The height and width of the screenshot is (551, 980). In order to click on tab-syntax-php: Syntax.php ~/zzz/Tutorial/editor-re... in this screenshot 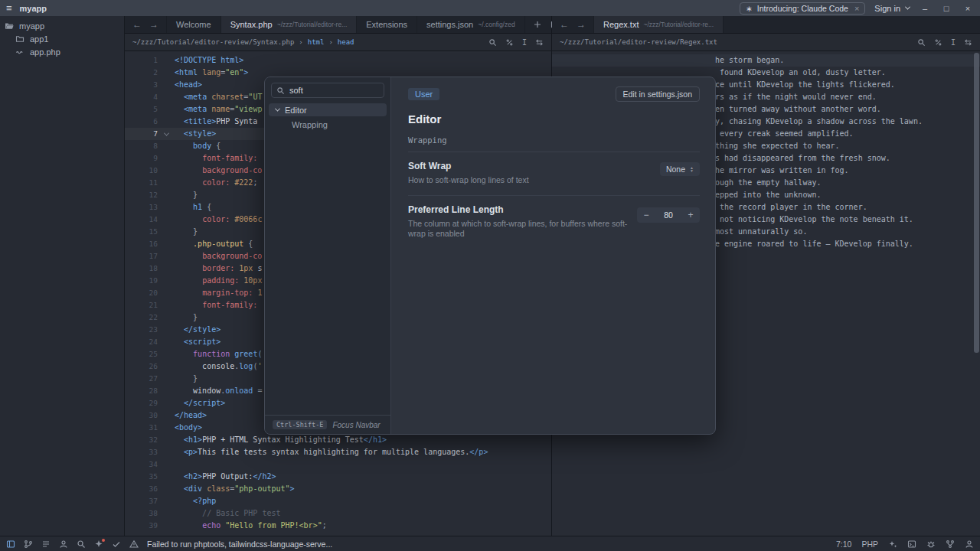, I will do `click(289, 24)`.